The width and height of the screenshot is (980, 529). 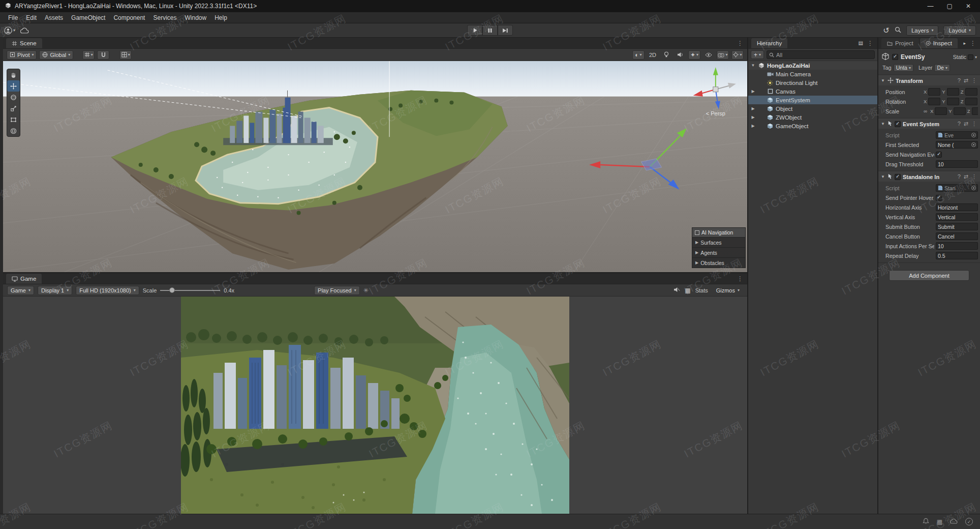 I want to click on menu-assets: Assets, so click(x=54, y=18).